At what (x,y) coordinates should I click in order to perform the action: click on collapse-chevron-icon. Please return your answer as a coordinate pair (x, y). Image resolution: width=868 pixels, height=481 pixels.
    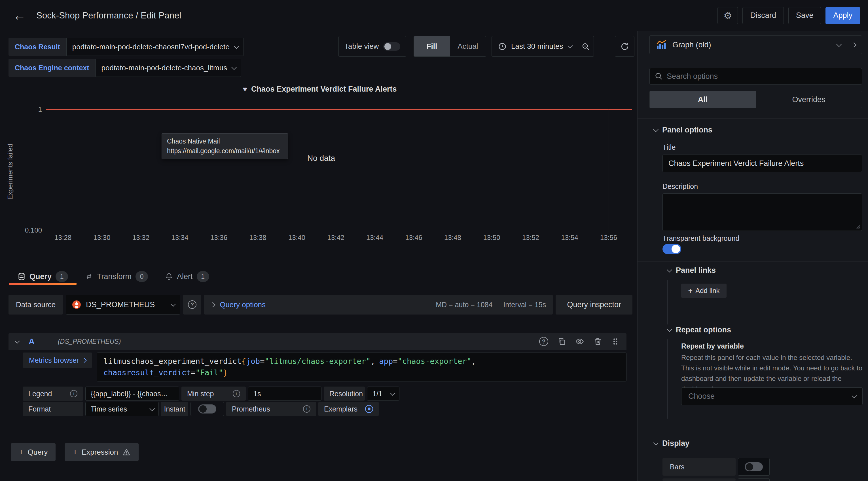
    Looking at the image, I should click on (17, 341).